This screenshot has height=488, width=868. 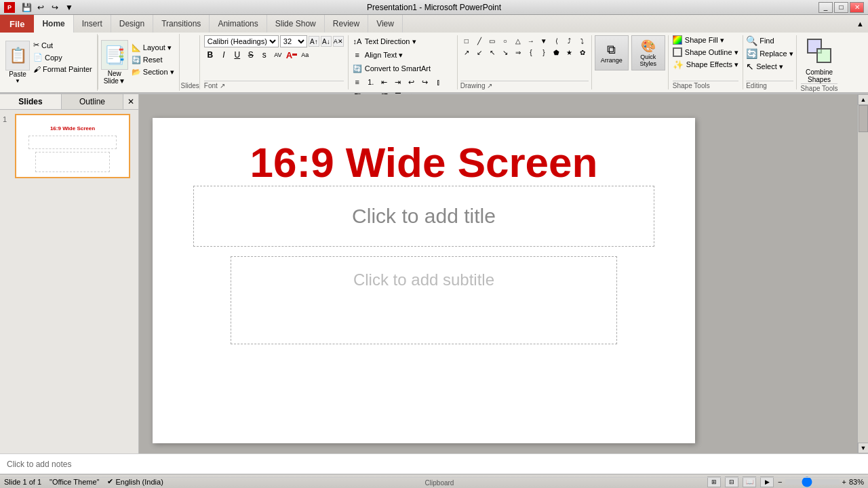 What do you see at coordinates (210, 55) in the screenshot?
I see `bold-button: B` at bounding box center [210, 55].